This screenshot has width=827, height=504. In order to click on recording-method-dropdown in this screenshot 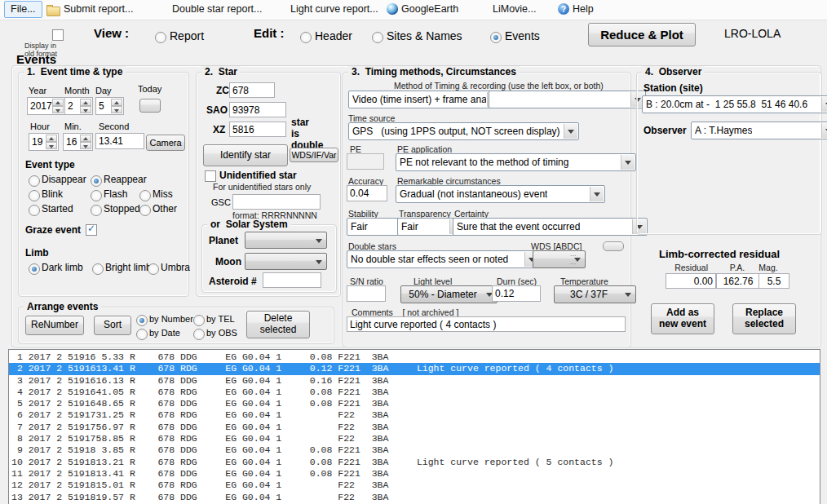, I will do `click(568, 99)`.